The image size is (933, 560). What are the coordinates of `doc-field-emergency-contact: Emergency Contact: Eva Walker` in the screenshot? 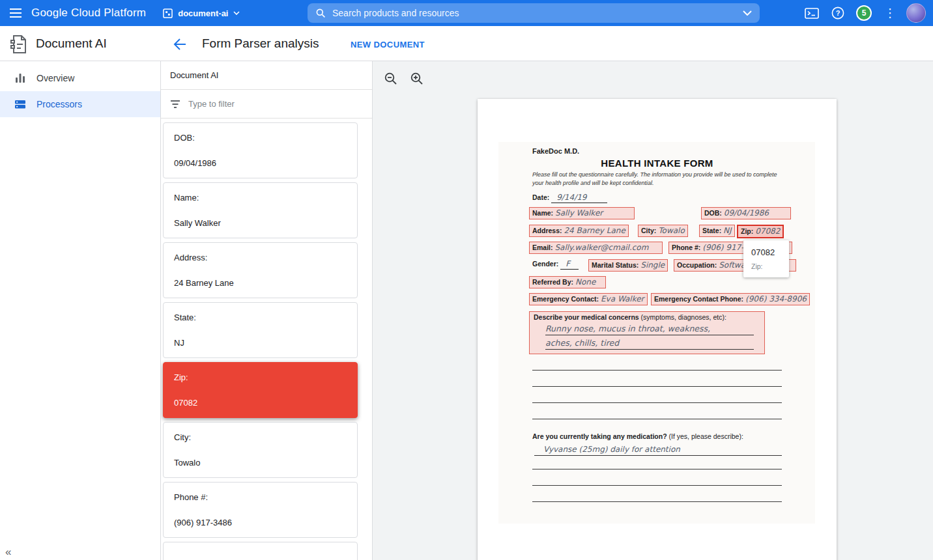 It's located at (588, 300).